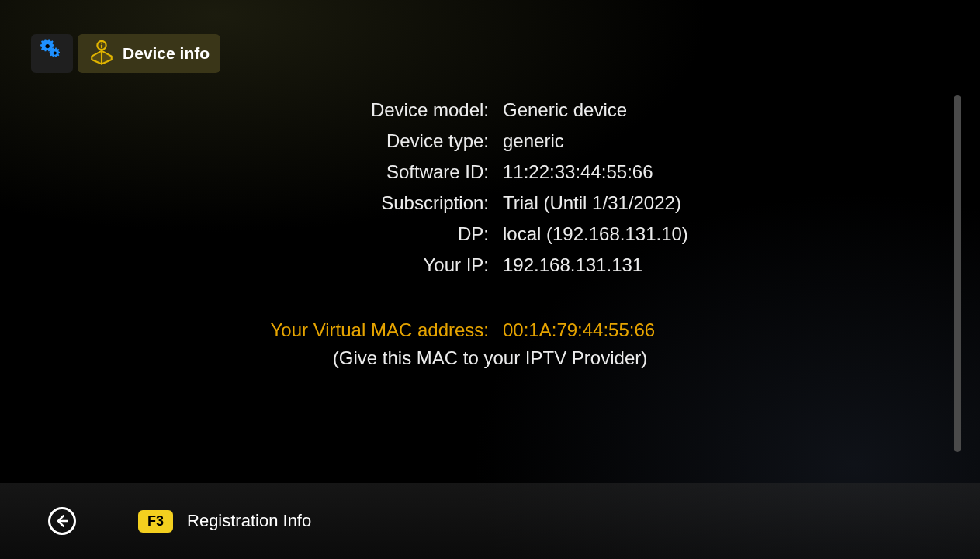 Image resolution: width=980 pixels, height=559 pixels. What do you see at coordinates (260, 110) in the screenshot?
I see `label-device-model: Device model:` at bounding box center [260, 110].